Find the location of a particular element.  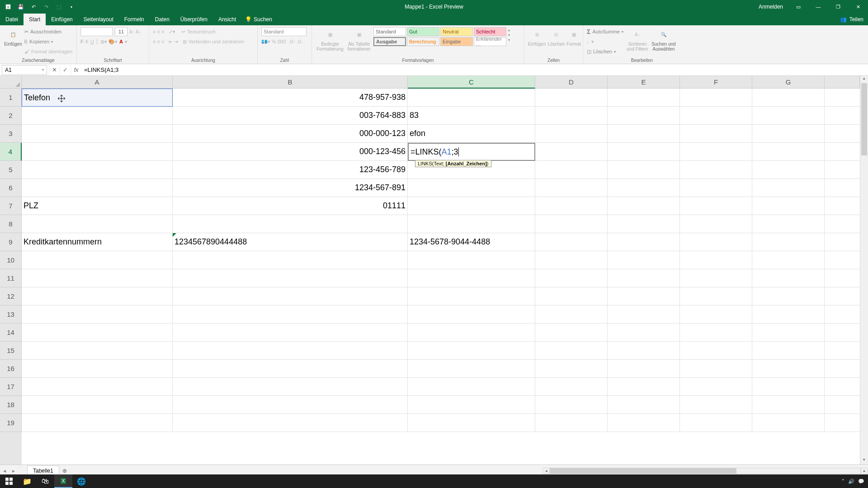

cell-D17 is located at coordinates (571, 387).